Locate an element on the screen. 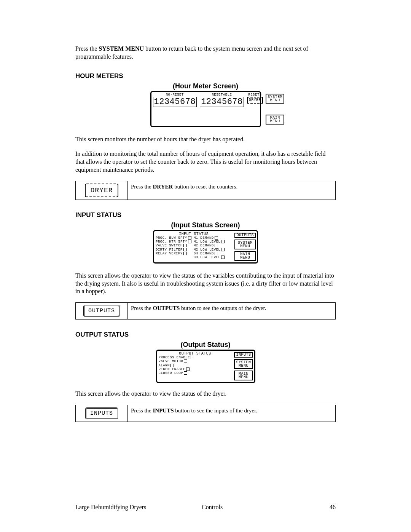 The height and width of the screenshot is (532, 411). outputs-instruction-box: OUTPUTS Press the OUTPUTS button to see … is located at coordinates (206, 311).